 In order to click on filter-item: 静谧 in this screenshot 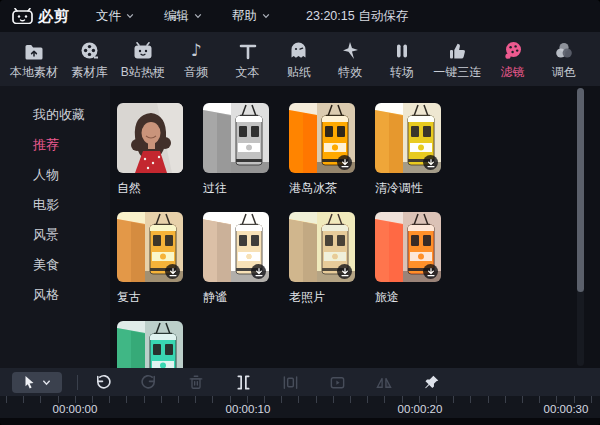, I will do `click(246, 258)`.